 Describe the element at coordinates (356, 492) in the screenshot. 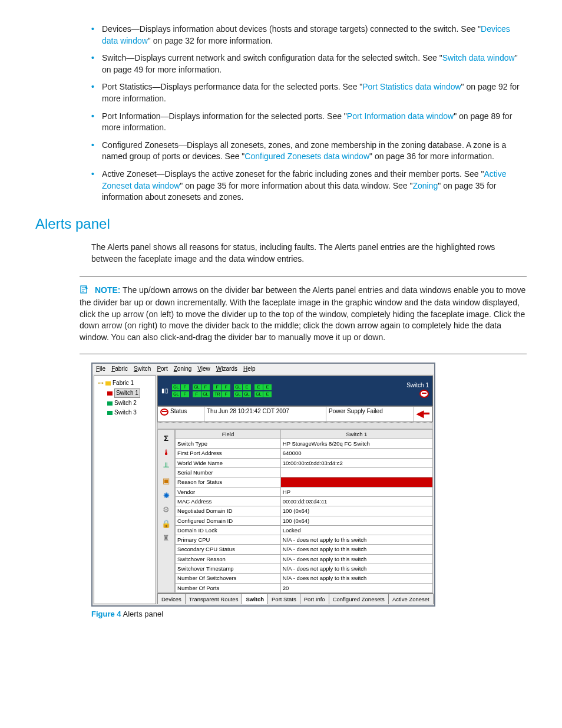

I see `cell-value: HP` at that location.